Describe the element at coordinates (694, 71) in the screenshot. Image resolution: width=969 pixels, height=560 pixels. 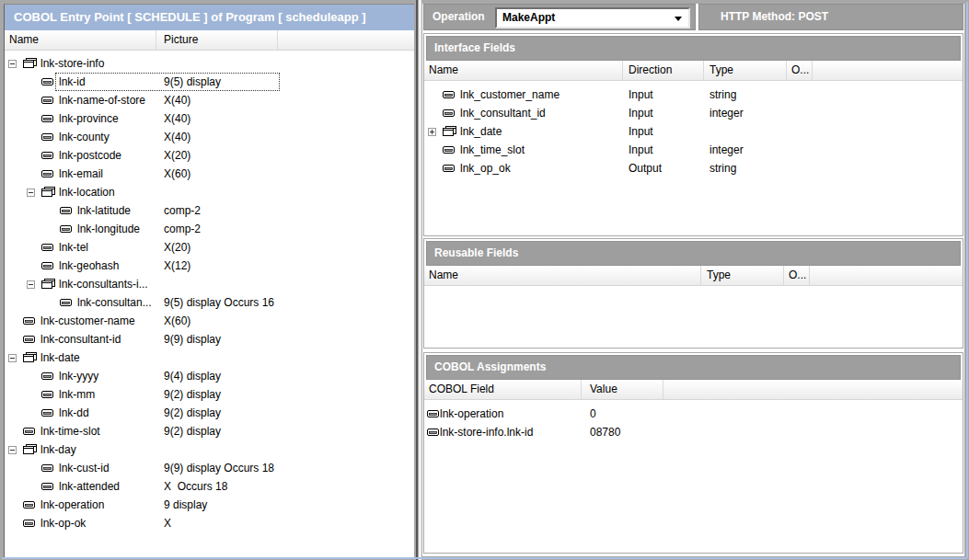
I see `interface-fields-column-header: Name Direction Type O...` at that location.